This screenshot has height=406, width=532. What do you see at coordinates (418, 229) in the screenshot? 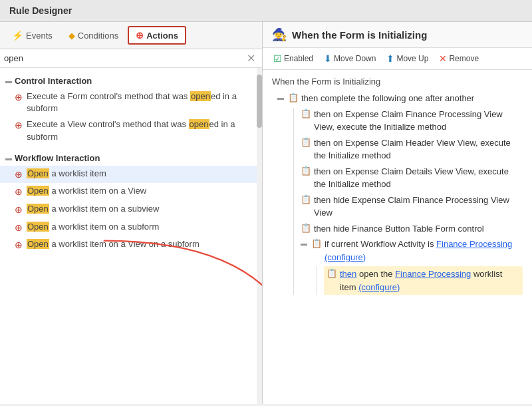
I see `tree-text-hide-btn: then hide Finance Button Table Form cont…` at bounding box center [418, 229].